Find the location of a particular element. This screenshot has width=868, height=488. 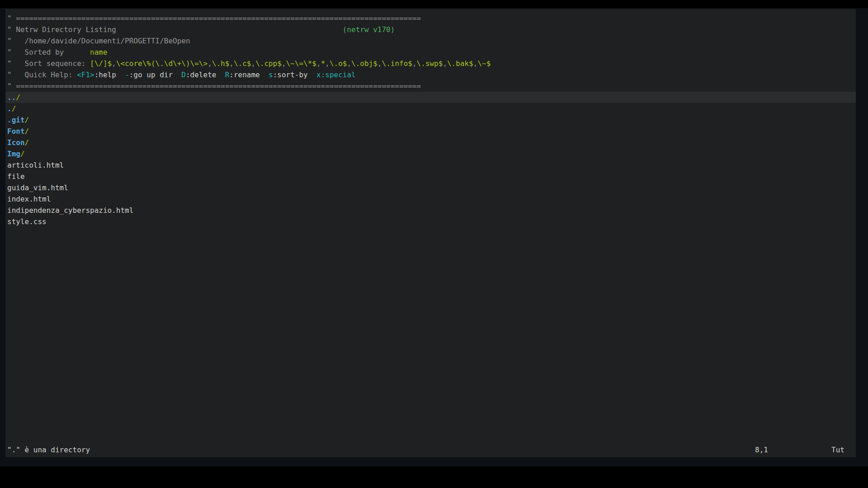

sort-sequence-token: \<core\%(\.\d\+\)\=\> is located at coordinates (162, 63).